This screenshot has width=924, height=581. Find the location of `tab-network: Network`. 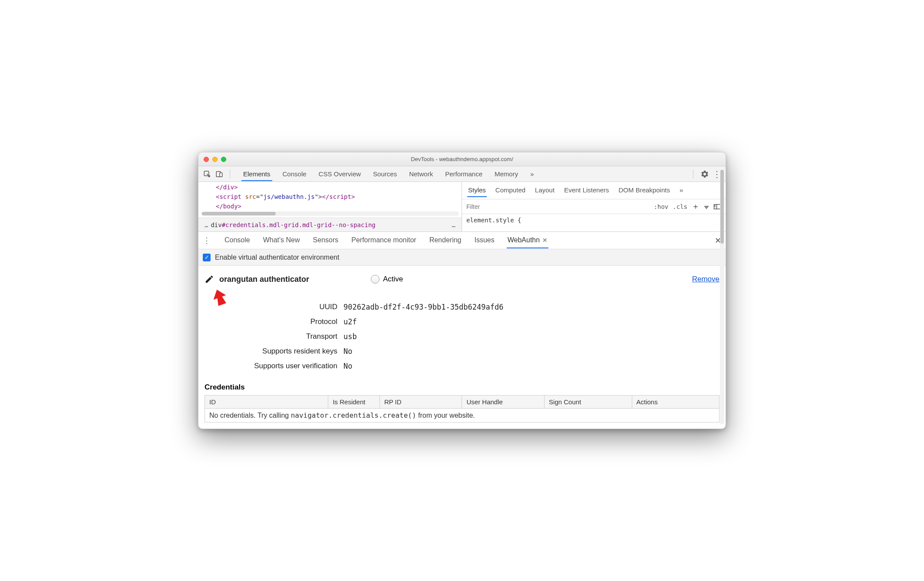

tab-network: Network is located at coordinates (421, 174).